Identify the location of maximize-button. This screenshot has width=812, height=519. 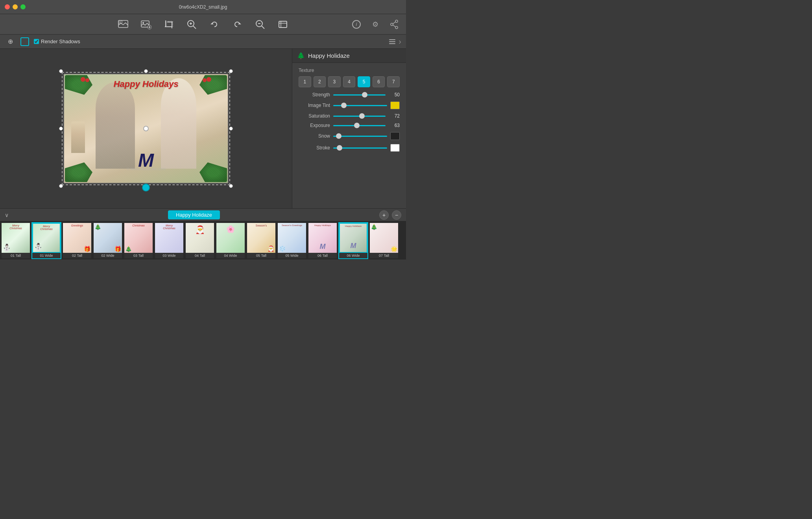
(23, 7).